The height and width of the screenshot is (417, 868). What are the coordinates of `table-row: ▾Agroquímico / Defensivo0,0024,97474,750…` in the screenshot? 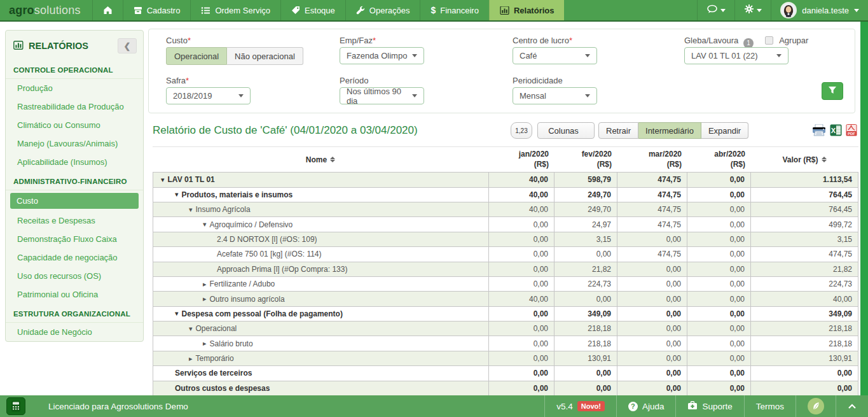 It's located at (506, 224).